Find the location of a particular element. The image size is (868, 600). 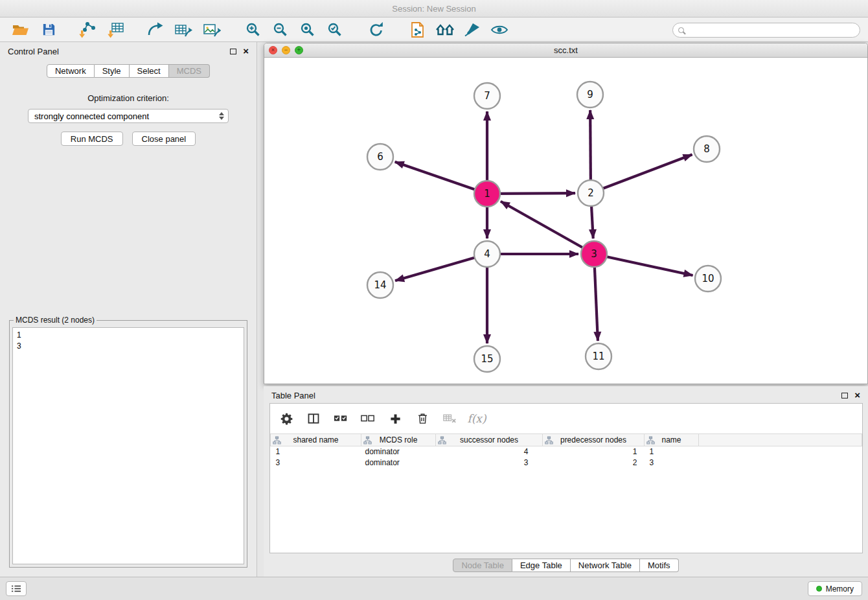

open-session-button is located at coordinates (20, 30).